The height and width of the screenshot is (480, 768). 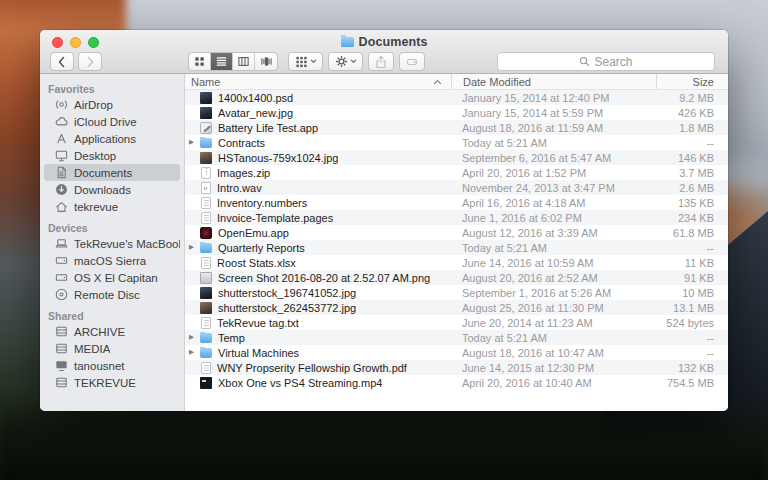 I want to click on tags-button, so click(x=412, y=62).